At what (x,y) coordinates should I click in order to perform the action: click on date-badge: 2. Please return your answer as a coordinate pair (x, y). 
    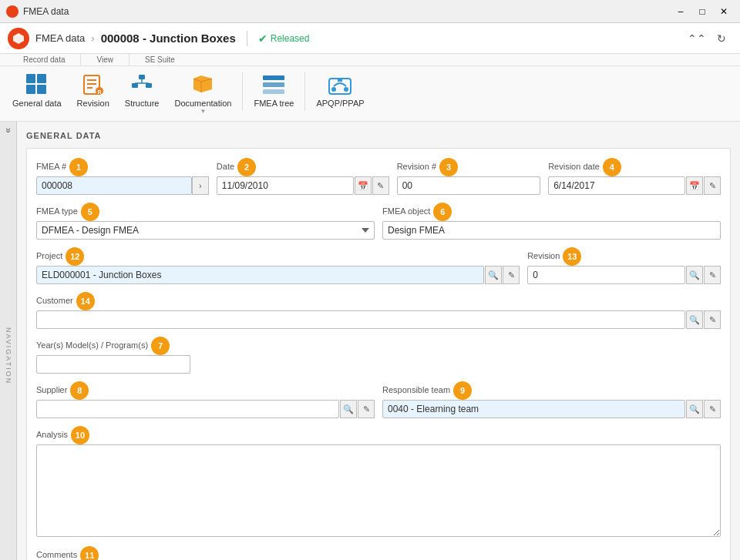
    Looking at the image, I should click on (247, 167).